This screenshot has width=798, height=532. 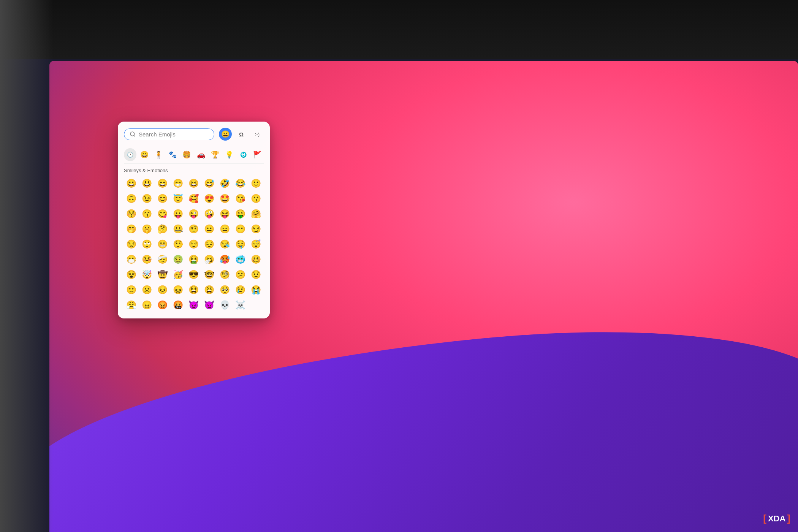 What do you see at coordinates (178, 275) in the screenshot?
I see `emoji-cell: 🥳` at bounding box center [178, 275].